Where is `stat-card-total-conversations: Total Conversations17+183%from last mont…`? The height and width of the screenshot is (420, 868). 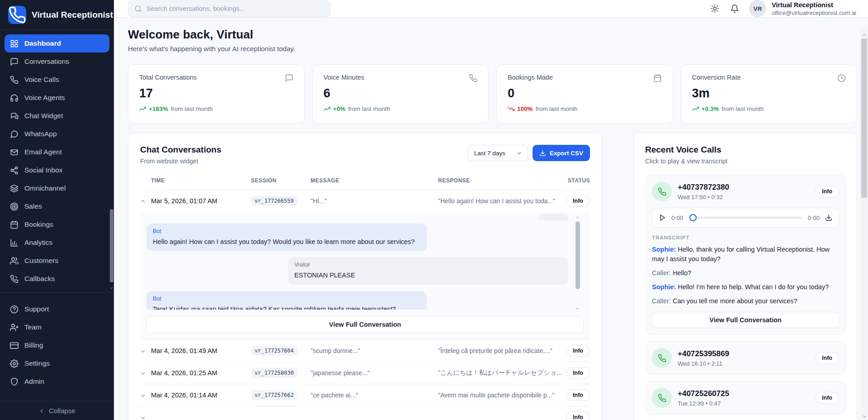
stat-card-total-conversations: Total Conversations17+183%from last mont… is located at coordinates (216, 94).